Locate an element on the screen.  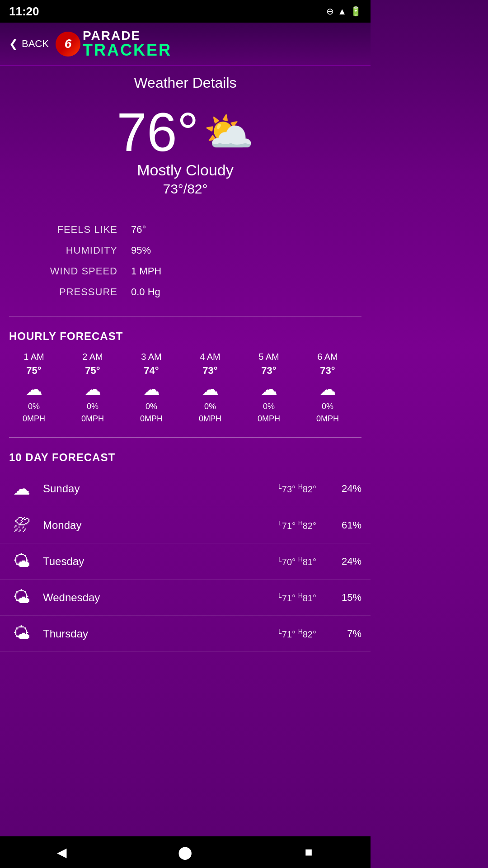
day-row: 🌤 Tuesday L70° H81° 24% is located at coordinates (185, 561).